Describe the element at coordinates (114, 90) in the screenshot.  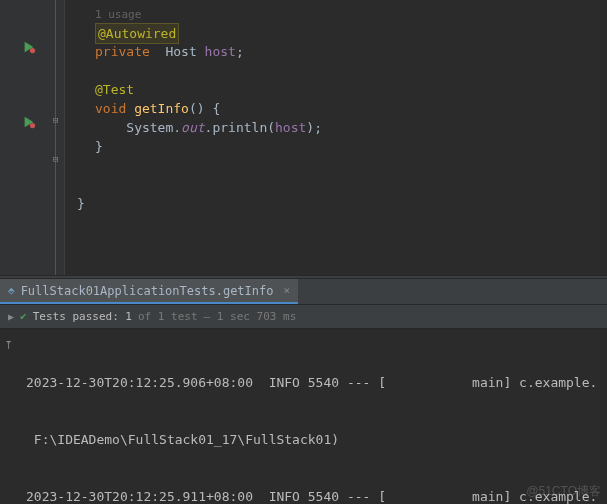
I see `annotation-test: @Test` at that location.